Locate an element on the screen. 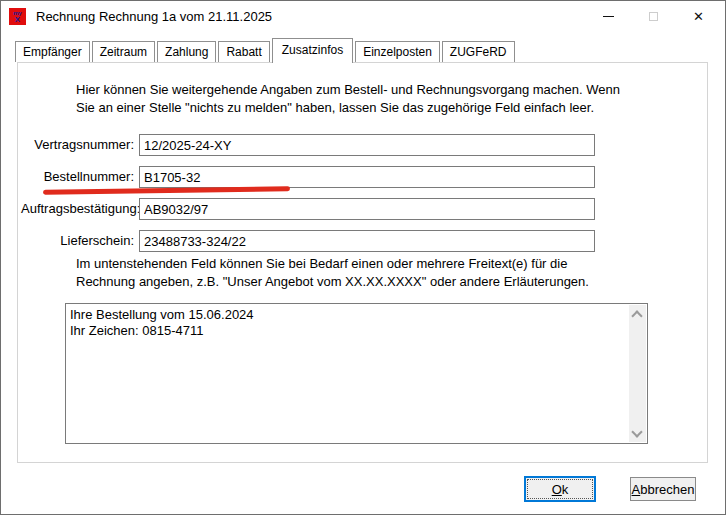 This screenshot has width=726, height=515. vertical-scrollbar is located at coordinates (638, 374).